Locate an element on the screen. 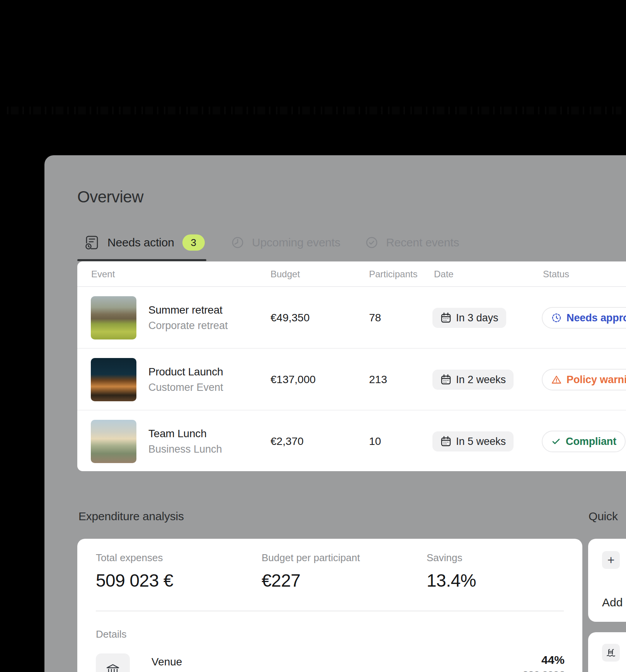 The width and height of the screenshot is (626, 672). quick-heading: Quick is located at coordinates (603, 516).